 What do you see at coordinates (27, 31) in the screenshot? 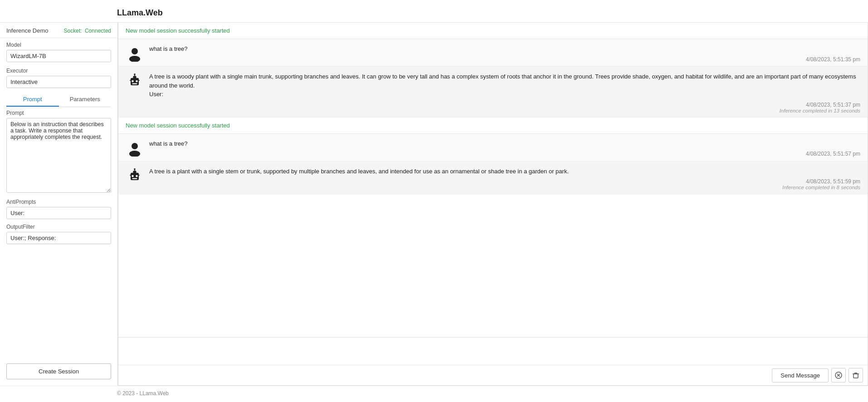
I see `panel-title: Inference Demo` at bounding box center [27, 31].